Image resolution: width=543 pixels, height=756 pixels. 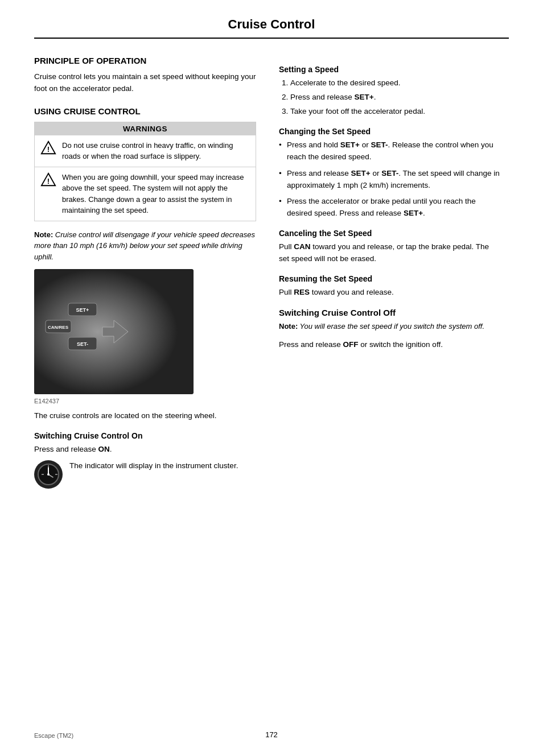 What do you see at coordinates (145, 436) in the screenshot?
I see `switching-on-heading: Switching Cruise Control On` at bounding box center [145, 436].